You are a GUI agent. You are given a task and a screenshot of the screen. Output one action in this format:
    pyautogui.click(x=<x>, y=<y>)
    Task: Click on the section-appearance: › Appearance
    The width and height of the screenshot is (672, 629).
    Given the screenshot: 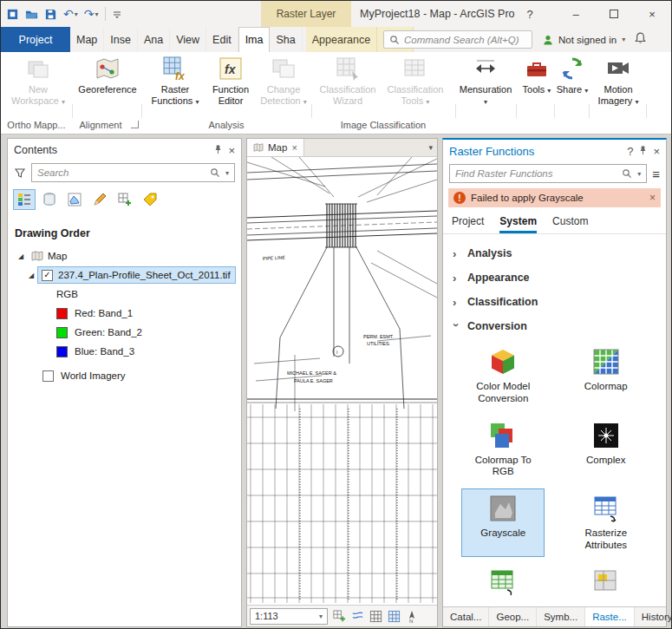 What is the action you would take?
    pyautogui.click(x=555, y=278)
    